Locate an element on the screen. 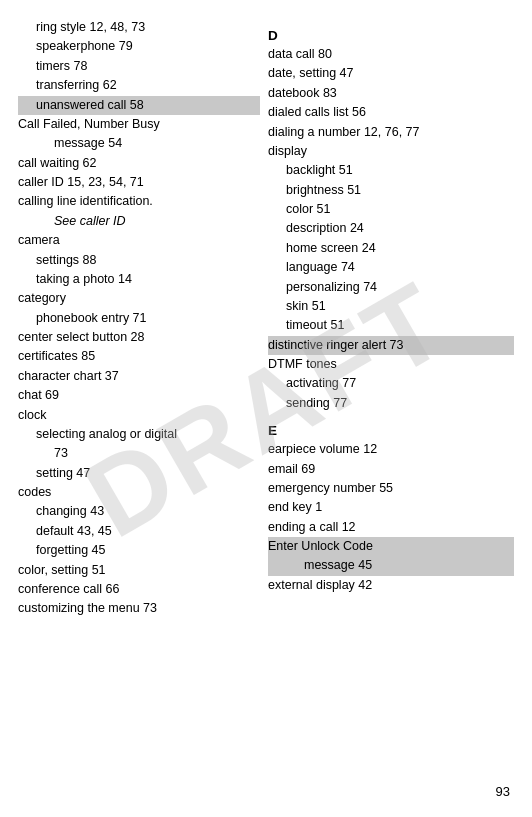 The height and width of the screenshot is (817, 532). index-entry: call waiting 62 is located at coordinates (139, 164).